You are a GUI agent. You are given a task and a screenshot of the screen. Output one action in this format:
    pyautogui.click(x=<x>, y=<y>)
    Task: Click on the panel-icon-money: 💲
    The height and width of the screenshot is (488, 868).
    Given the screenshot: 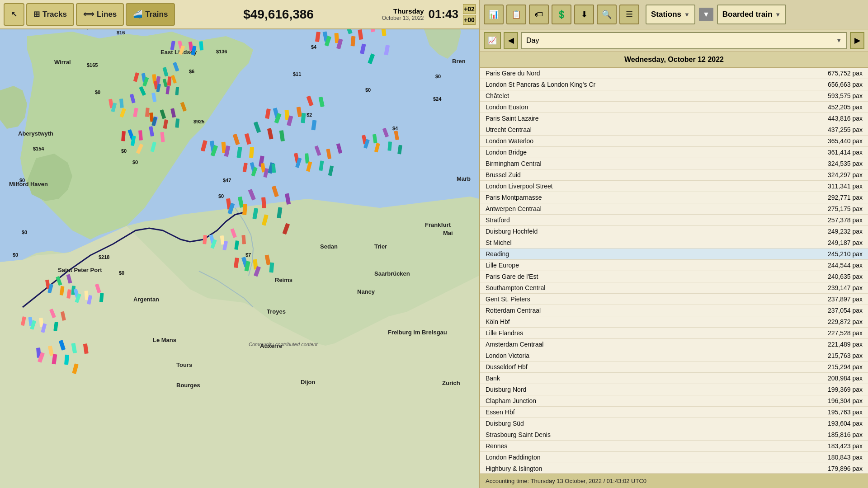 What is the action you would take?
    pyautogui.click(x=561, y=14)
    